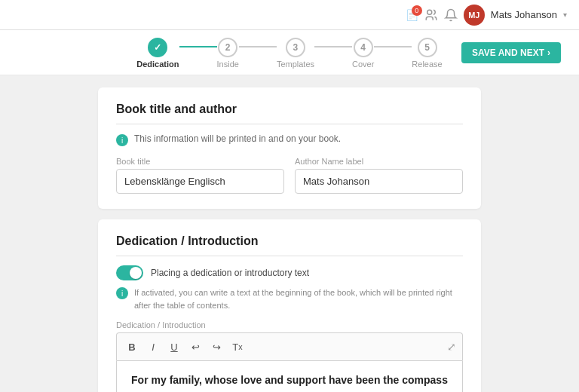  I want to click on toolbar-bold-button: B, so click(132, 347).